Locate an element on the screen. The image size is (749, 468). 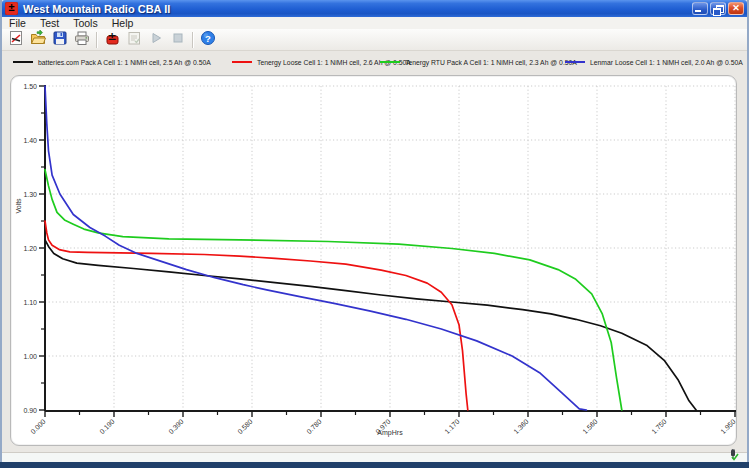
svg-text: 0.390 is located at coordinates (176, 426).